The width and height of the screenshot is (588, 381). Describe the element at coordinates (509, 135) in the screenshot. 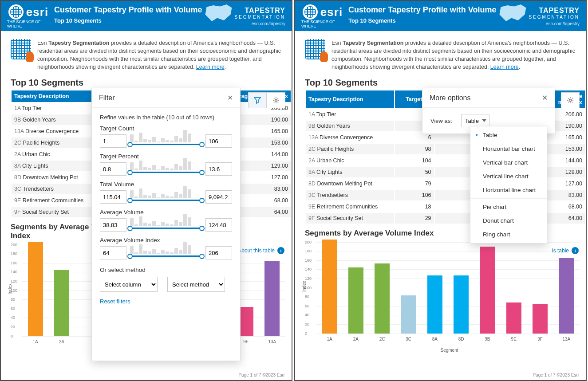

I see `view-option: Table` at that location.